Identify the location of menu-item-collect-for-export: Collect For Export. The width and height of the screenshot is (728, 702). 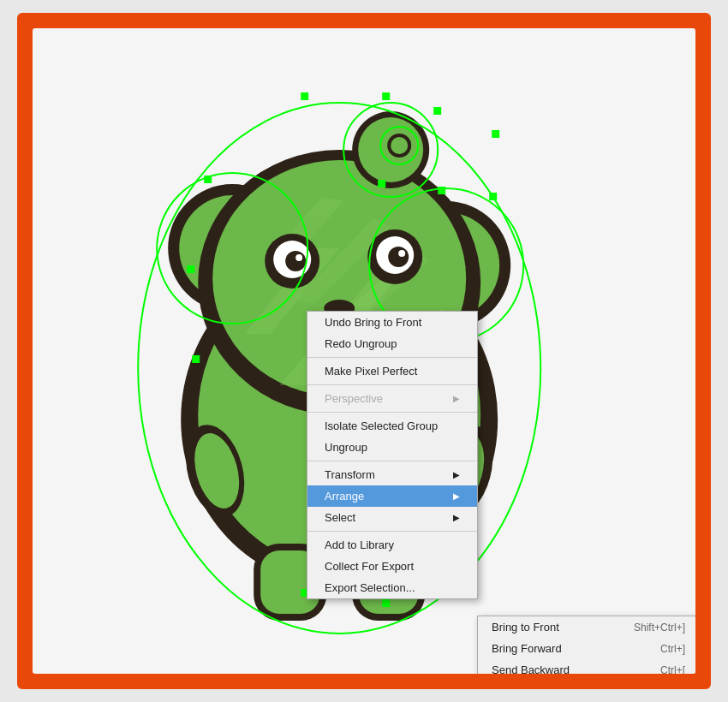
(392, 567).